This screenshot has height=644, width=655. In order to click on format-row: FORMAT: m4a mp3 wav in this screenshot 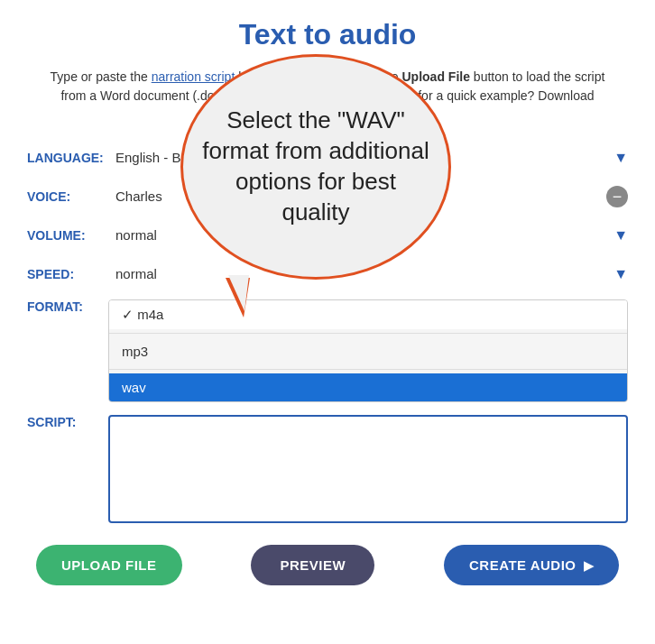, I will do `click(328, 351)`.